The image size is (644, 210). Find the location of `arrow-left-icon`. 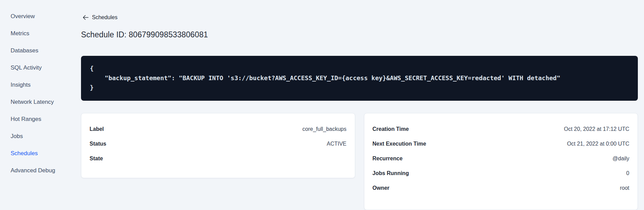

arrow-left-icon is located at coordinates (85, 17).